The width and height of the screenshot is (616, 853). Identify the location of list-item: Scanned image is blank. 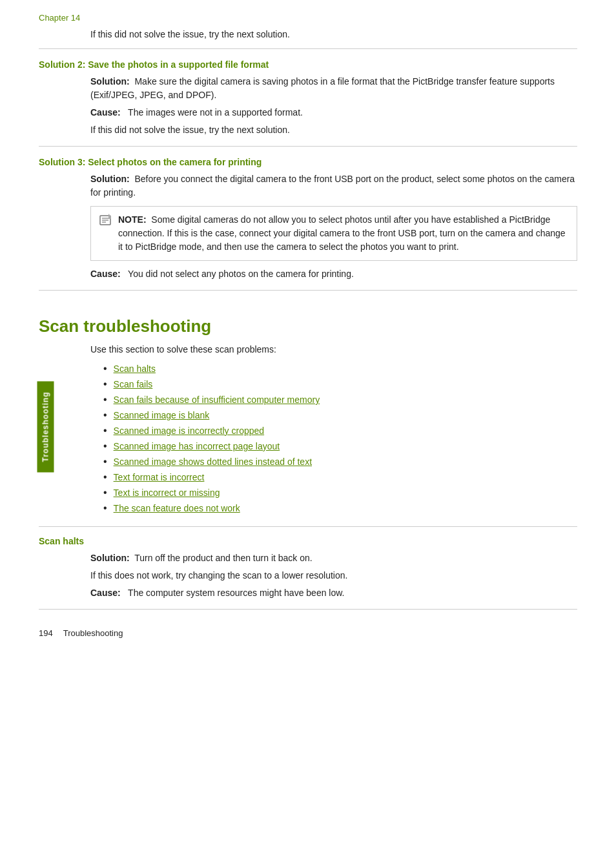
(340, 415).